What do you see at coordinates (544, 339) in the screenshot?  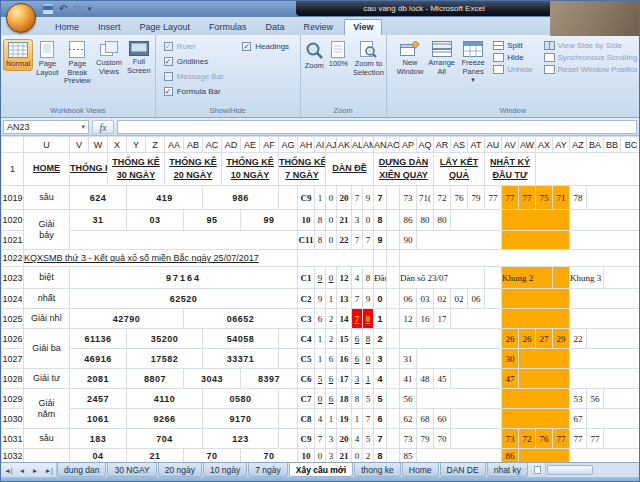 I see `grid-cell: 27` at bounding box center [544, 339].